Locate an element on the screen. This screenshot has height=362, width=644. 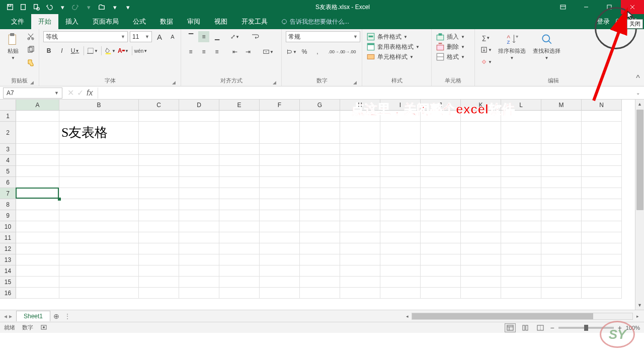
column-header: E is located at coordinates (239, 105).